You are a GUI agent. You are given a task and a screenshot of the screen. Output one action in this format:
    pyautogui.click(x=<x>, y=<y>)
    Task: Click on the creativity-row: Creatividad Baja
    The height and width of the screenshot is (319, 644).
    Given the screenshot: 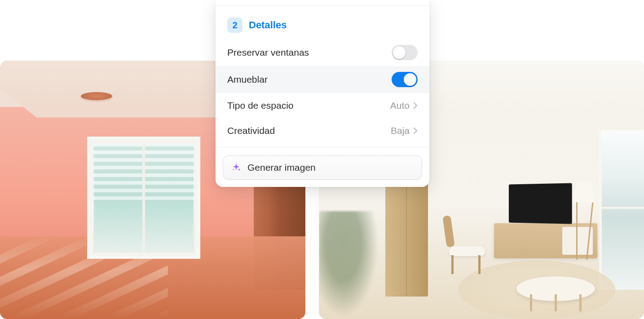 What is the action you would take?
    pyautogui.click(x=322, y=131)
    